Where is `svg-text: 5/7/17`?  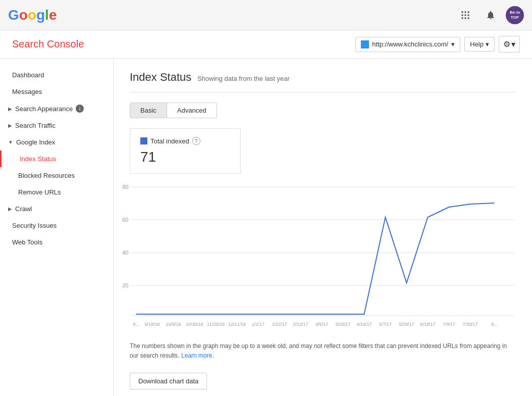
svg-text: 5/7/17 is located at coordinates (386, 324).